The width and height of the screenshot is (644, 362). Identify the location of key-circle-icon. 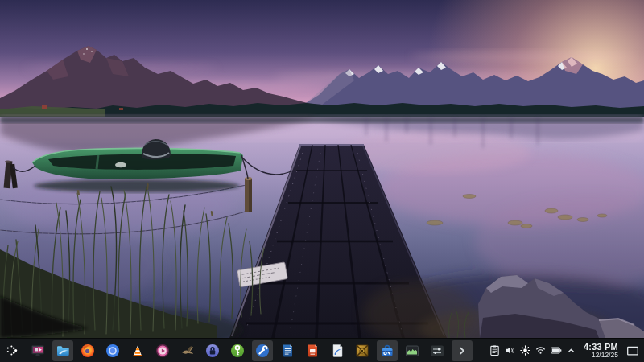
(237, 351).